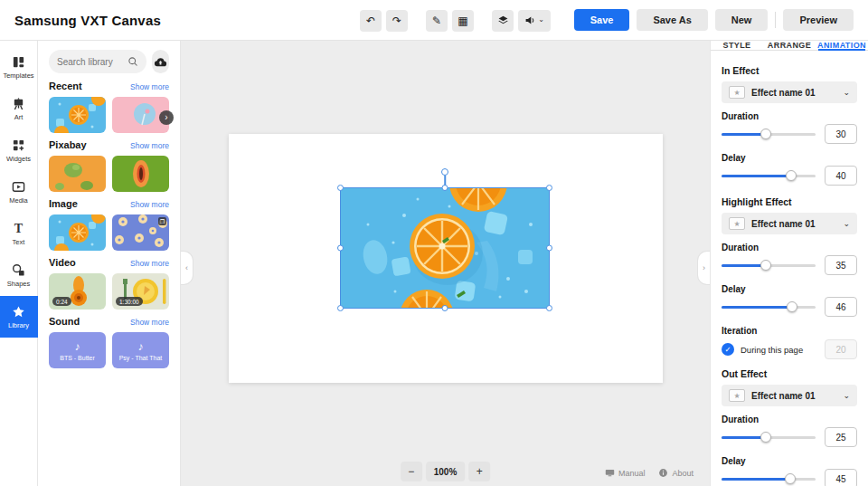 The image size is (868, 486). I want to click on out-delay-input, so click(841, 478).